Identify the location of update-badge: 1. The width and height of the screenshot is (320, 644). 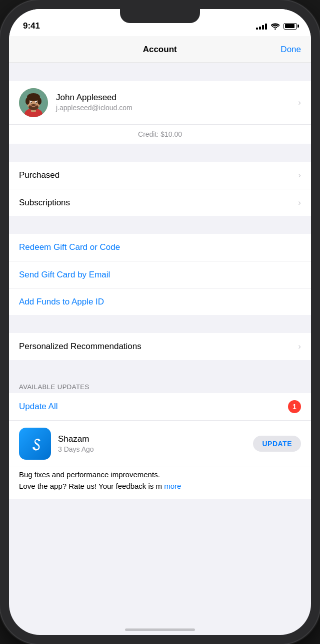
(294, 407).